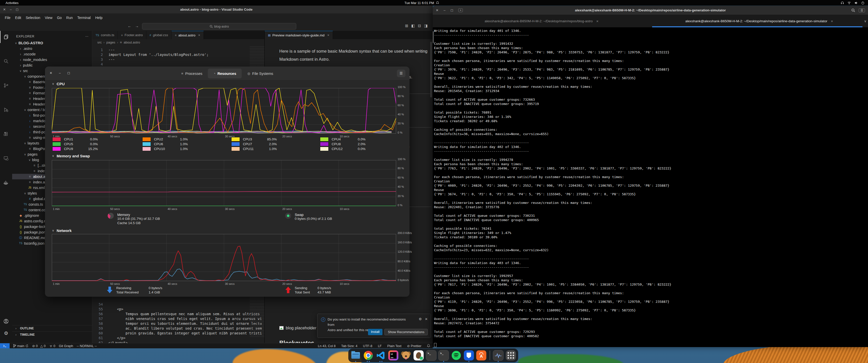 Image resolution: width=868 pixels, height=363 pixels. Describe the element at coordinates (482, 356) in the screenshot. I see `dock-app-center-icon: A` at that location.